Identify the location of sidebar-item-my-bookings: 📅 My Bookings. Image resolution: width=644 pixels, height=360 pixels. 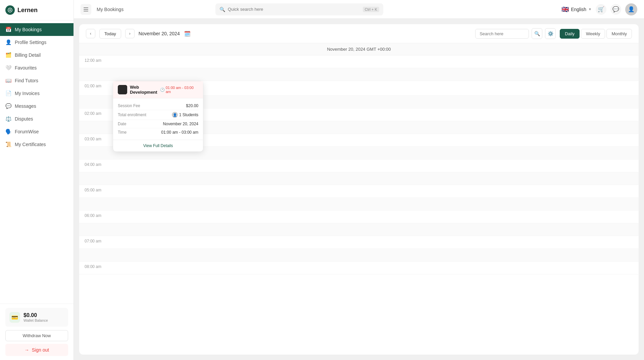
(37, 30).